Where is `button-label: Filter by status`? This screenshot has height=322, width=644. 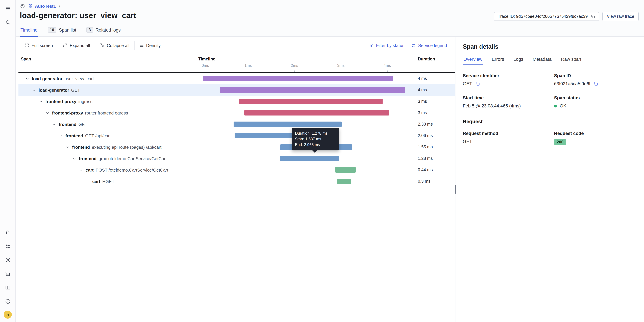 button-label: Filter by status is located at coordinates (390, 45).